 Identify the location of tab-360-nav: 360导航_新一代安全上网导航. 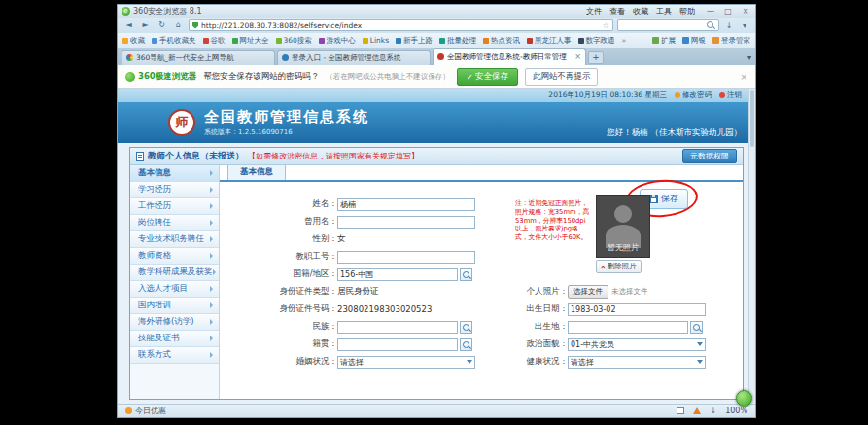
(198, 57).